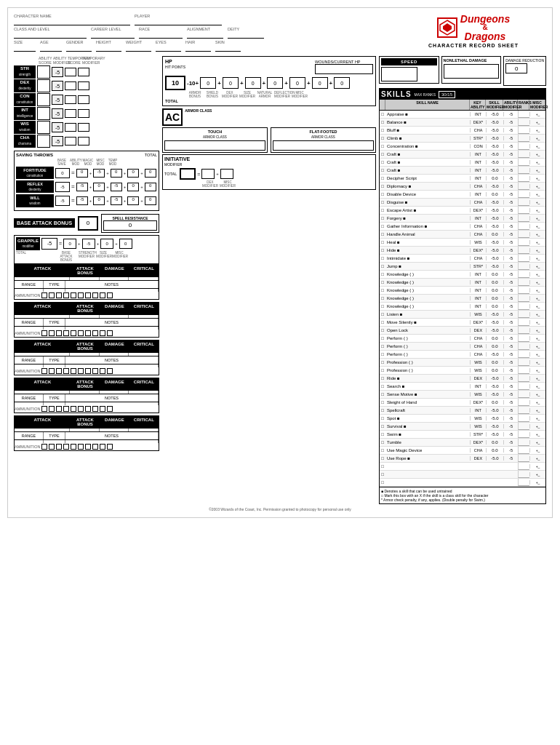  Describe the element at coordinates (383, 466) in the screenshot. I see `skill-check-44: □` at that location.